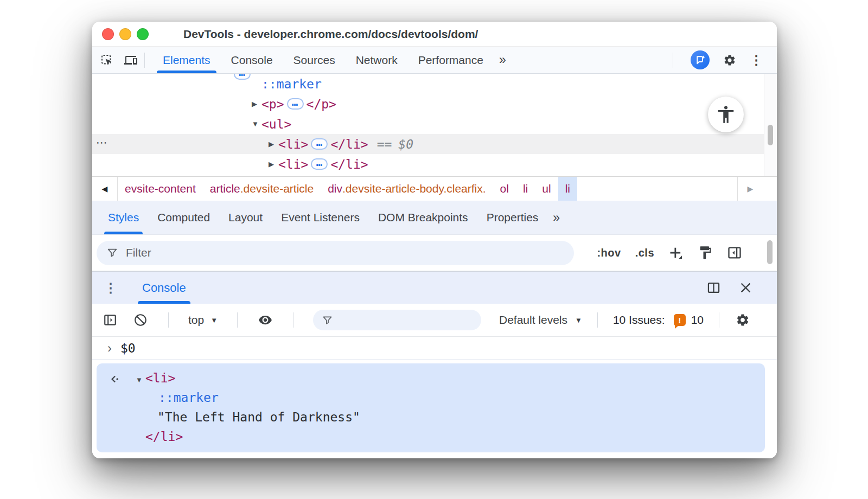  What do you see at coordinates (505, 189) in the screenshot?
I see `breadcrumb-item: ol` at bounding box center [505, 189].